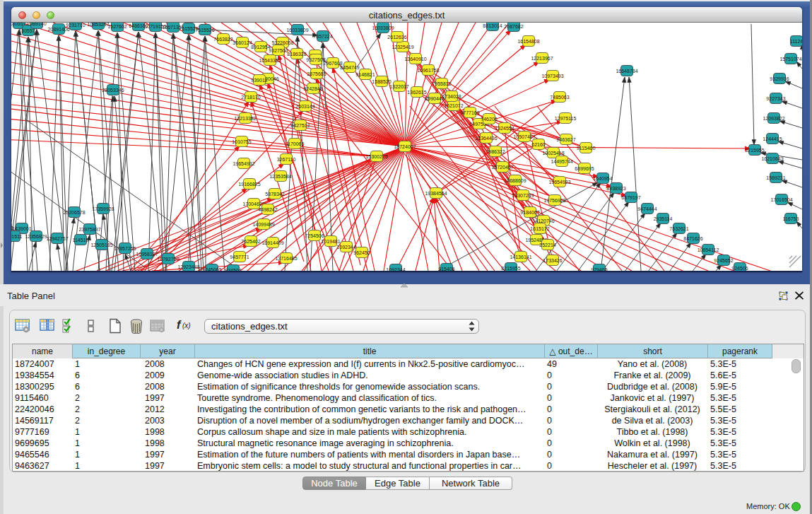 This screenshot has width=812, height=514. I want to click on svg-text: 4498242, so click(267, 209).